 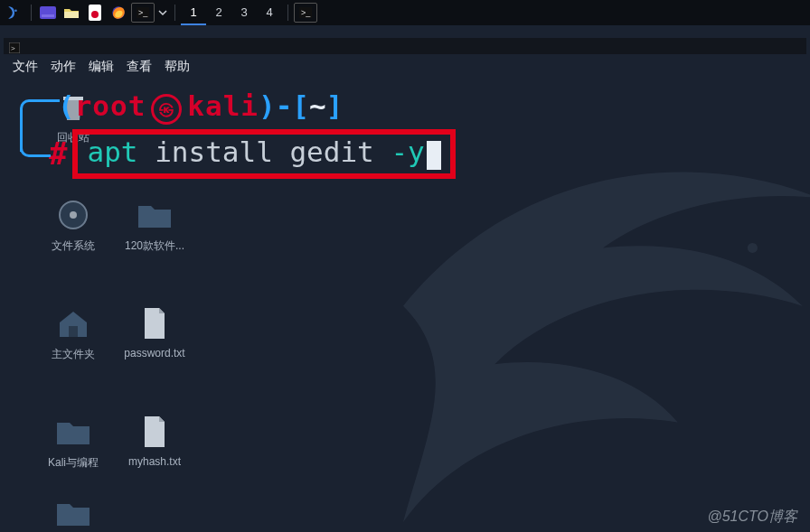 What do you see at coordinates (14, 13) in the screenshot?
I see `app-menu-button` at bounding box center [14, 13].